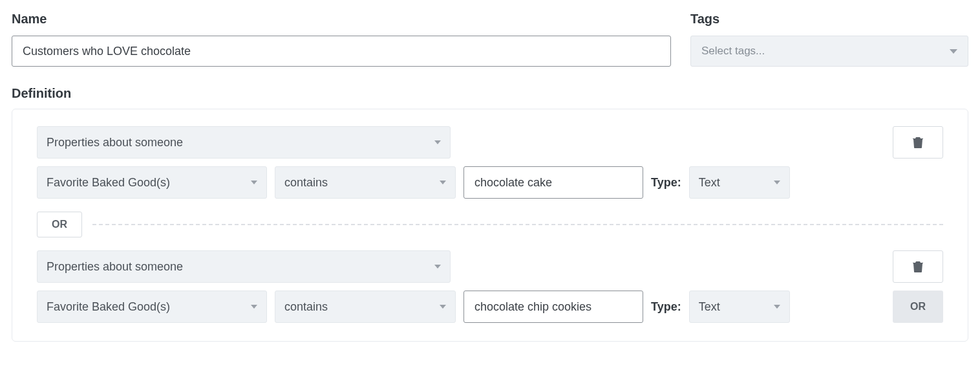  I want to click on definition-label: Definition, so click(490, 93).